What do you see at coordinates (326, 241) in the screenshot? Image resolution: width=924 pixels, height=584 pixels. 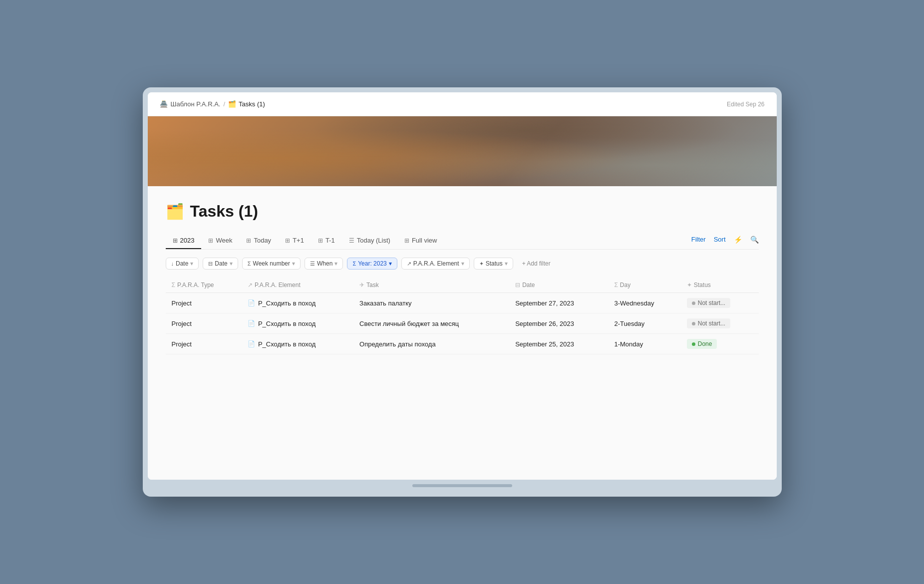 I see `tab-tminus1: ⊞ T-1` at bounding box center [326, 241].